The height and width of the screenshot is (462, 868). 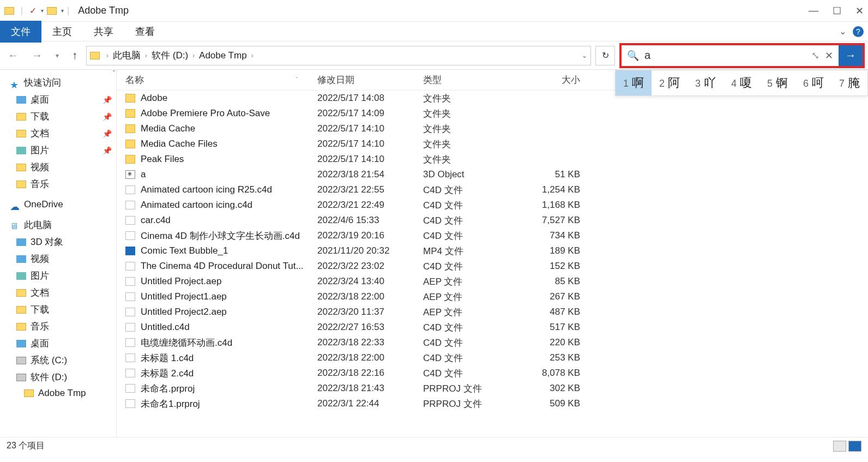 What do you see at coordinates (126, 56) in the screenshot?
I see `breadcrumb-segment: 此电脑` at bounding box center [126, 56].